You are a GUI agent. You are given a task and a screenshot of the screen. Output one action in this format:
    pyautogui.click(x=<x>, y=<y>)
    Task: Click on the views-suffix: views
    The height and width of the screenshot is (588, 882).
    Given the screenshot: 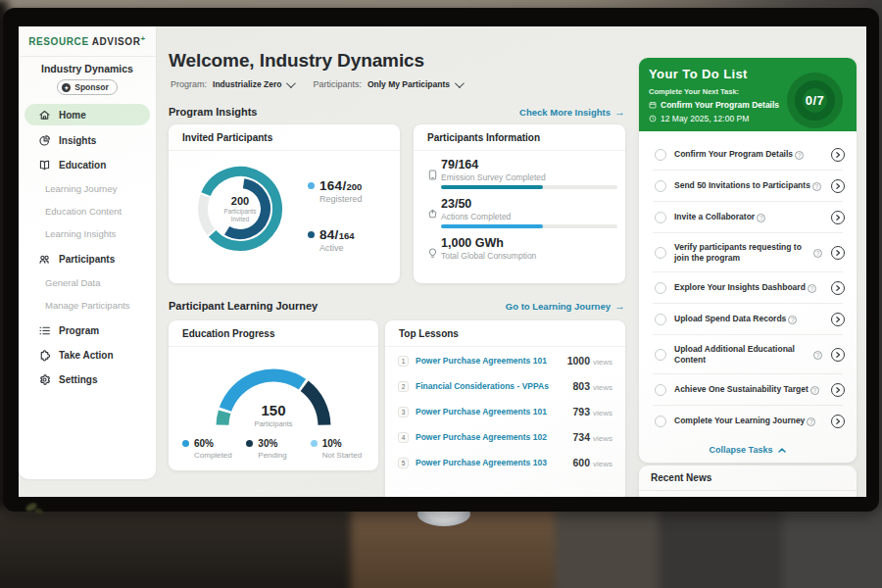 What is the action you would take?
    pyautogui.click(x=603, y=439)
    